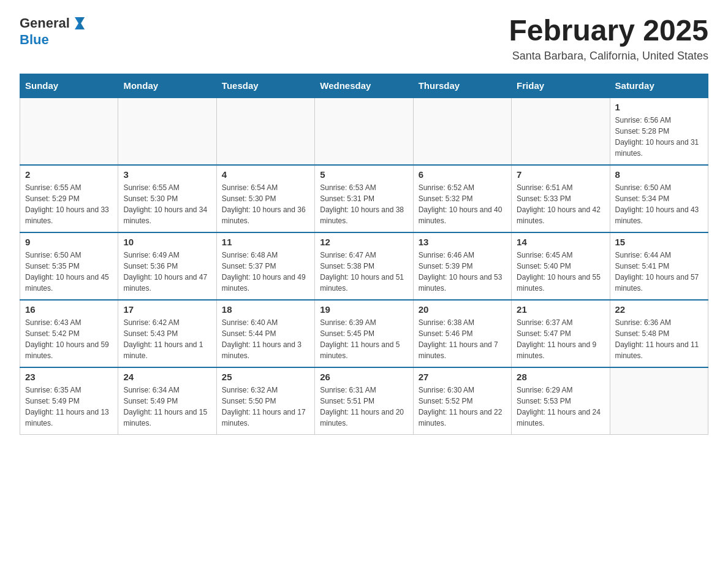 The height and width of the screenshot is (563, 728). I want to click on day-number: 26, so click(364, 377).